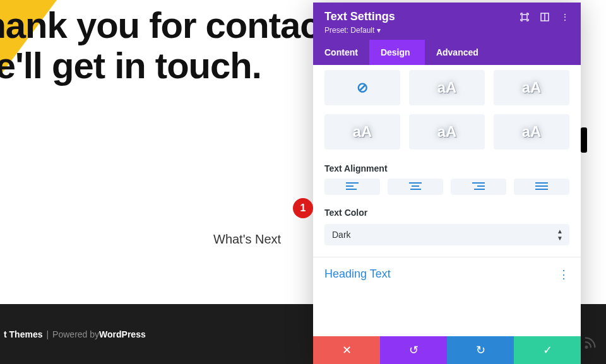 The height and width of the screenshot is (364, 606). What do you see at coordinates (478, 187) in the screenshot?
I see `align-right-button` at bounding box center [478, 187].